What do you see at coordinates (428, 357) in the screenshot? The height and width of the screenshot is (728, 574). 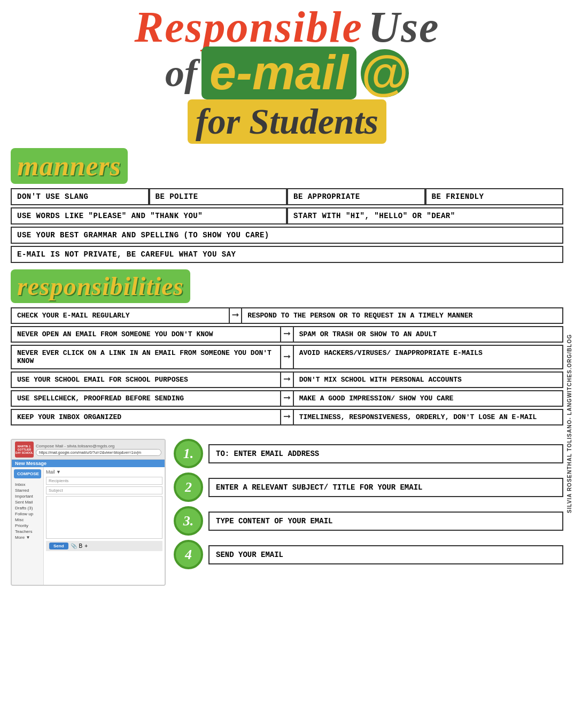 I see `resp-right-1: AVOID HACKERS/VIRUSES/ INAPPROPRIATE E-M…` at bounding box center [428, 357].